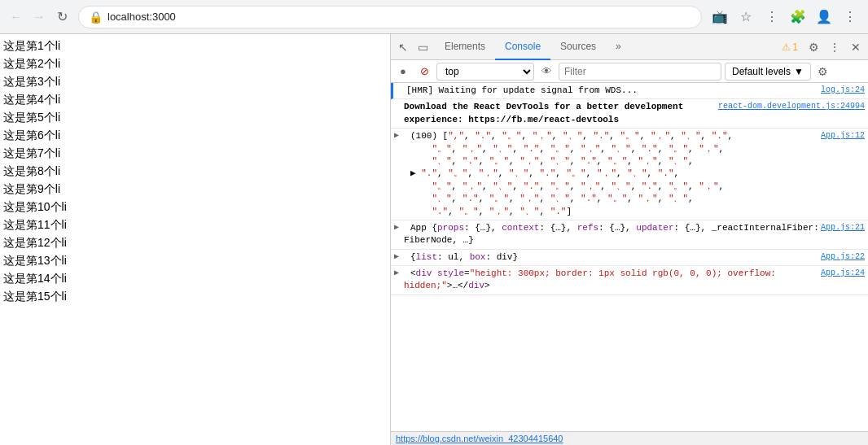 Image resolution: width=868 pixels, height=445 pixels. What do you see at coordinates (619, 47) in the screenshot?
I see `tab-more: »` at bounding box center [619, 47].